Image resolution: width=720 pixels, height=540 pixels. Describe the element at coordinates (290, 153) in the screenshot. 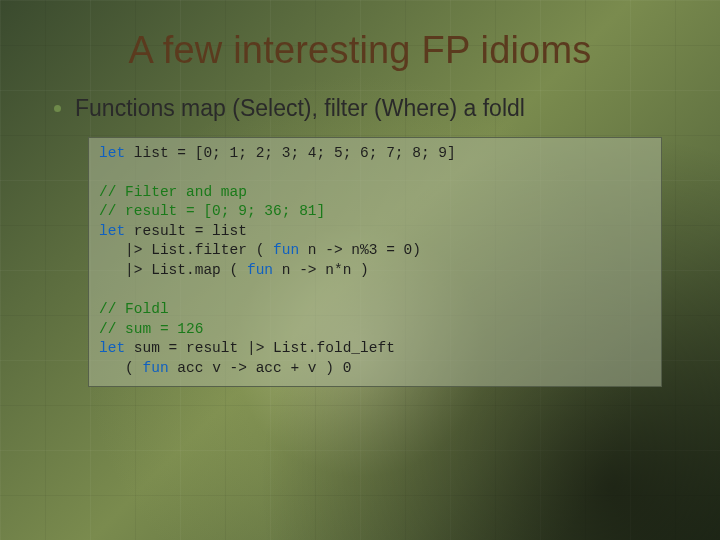

I see `code-text: list = [0; 1; 2; 3; 4; 5; 6; 7; 8; 9]` at that location.